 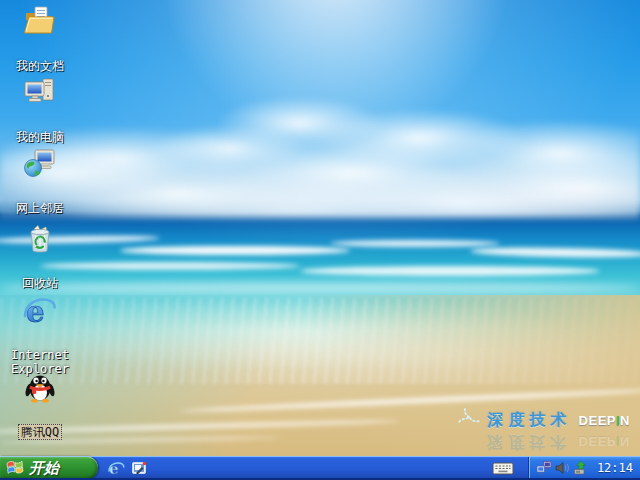 What do you see at coordinates (544, 468) in the screenshot?
I see `network-tray-icon` at bounding box center [544, 468].